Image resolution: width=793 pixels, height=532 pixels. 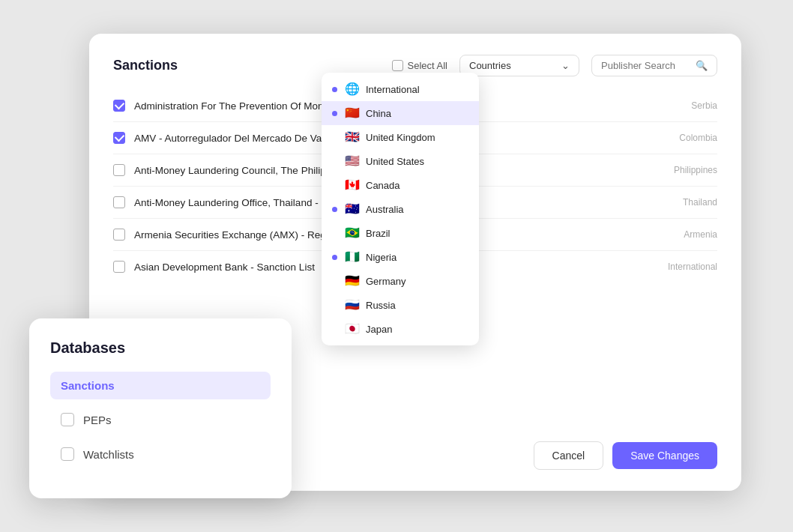 I want to click on country-option: 🇳🇬Nigeria, so click(x=400, y=257).